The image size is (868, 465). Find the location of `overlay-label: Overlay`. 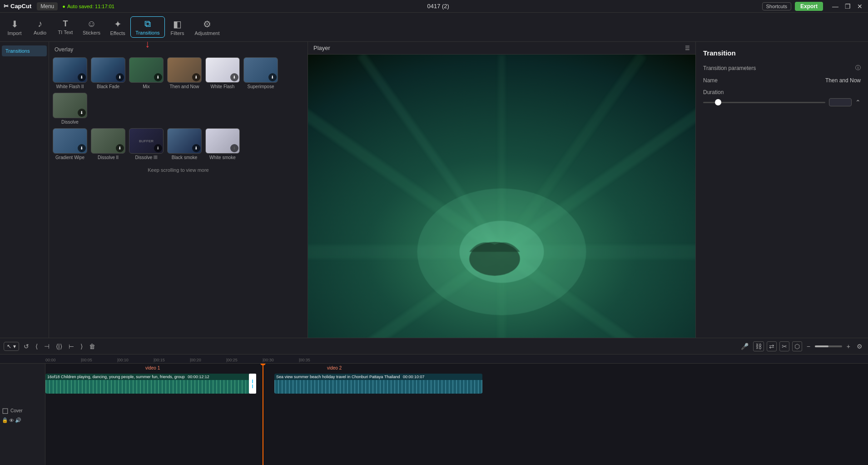

overlay-label: Overlay is located at coordinates (178, 50).